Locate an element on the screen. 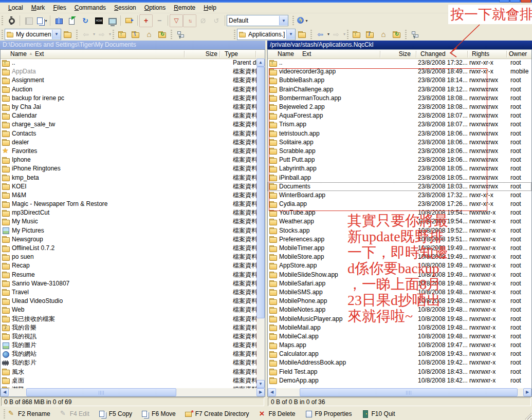  remote-home-directory-button: ⌂ is located at coordinates (383, 34).